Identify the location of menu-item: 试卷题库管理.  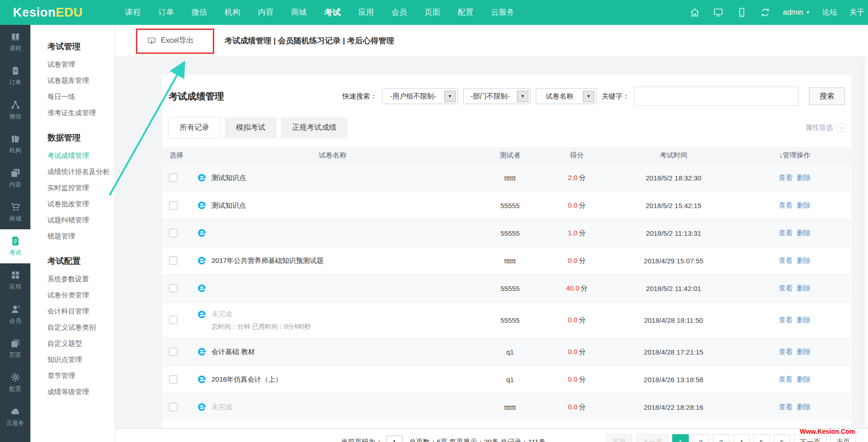
(81, 80).